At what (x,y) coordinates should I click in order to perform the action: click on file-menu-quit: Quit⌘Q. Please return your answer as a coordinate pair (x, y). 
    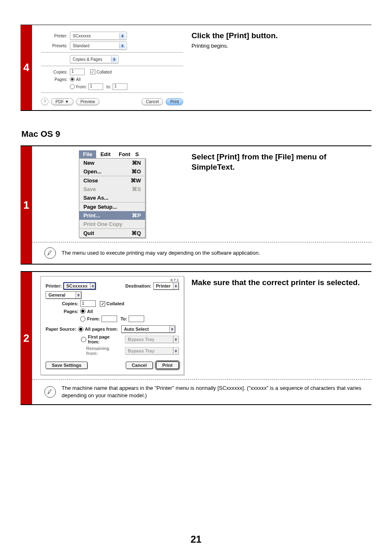
    Looking at the image, I should click on (112, 233).